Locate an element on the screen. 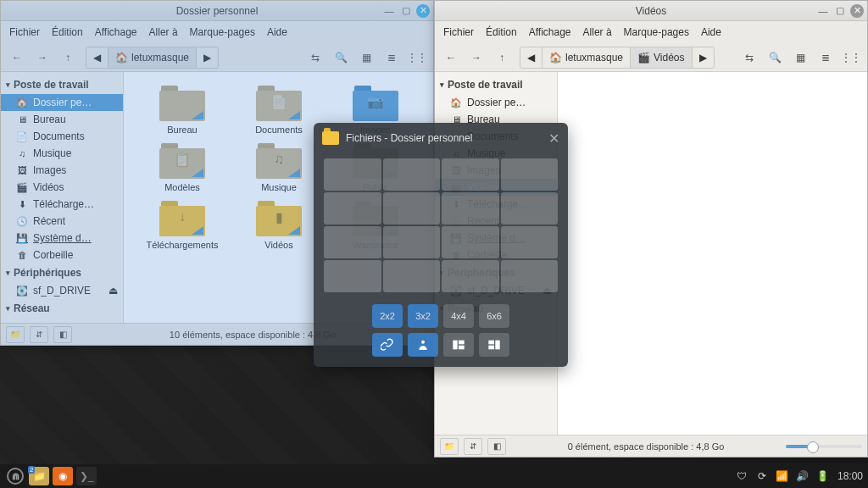 This screenshot has height=488, width=868. folder-modèles: 📋Modèles is located at coordinates (182, 167).